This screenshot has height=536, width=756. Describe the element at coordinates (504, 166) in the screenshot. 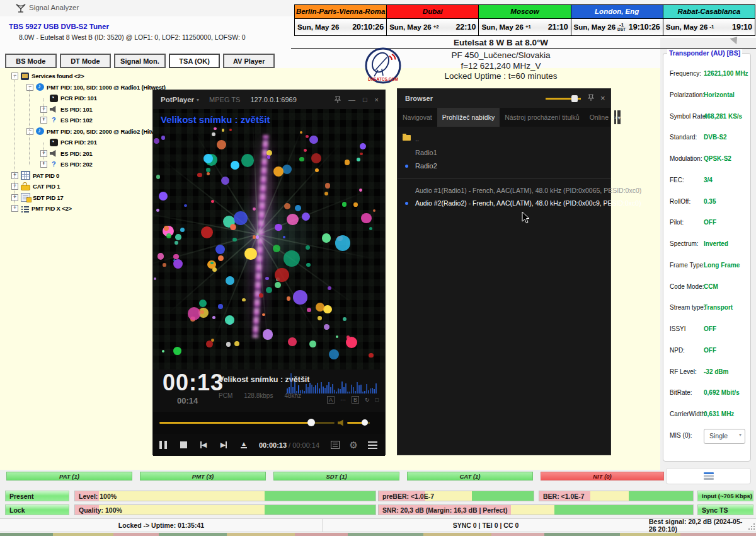

I see `list-item-radio2: Radio2` at that location.